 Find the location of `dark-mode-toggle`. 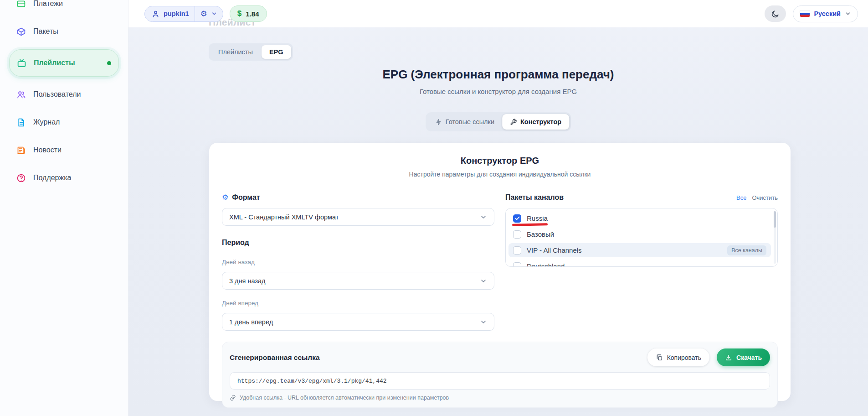

dark-mode-toggle is located at coordinates (776, 14).